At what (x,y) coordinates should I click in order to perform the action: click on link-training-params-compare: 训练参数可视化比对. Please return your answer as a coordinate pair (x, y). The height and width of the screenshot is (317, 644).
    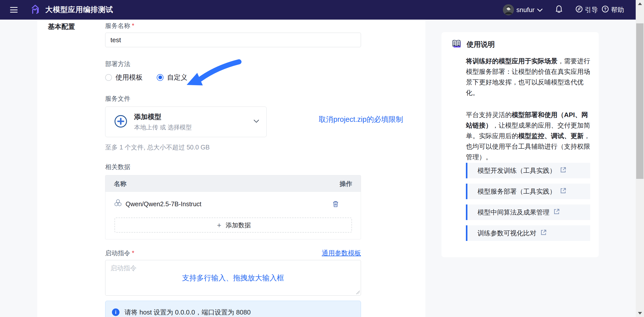
    Looking at the image, I should click on (528, 233).